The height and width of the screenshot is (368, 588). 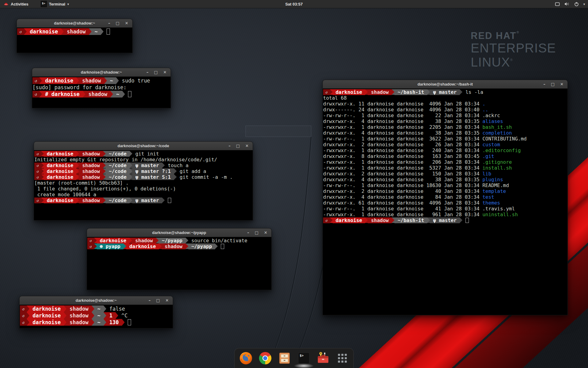 I want to click on chevron-down-icon: ▾, so click(x=584, y=4).